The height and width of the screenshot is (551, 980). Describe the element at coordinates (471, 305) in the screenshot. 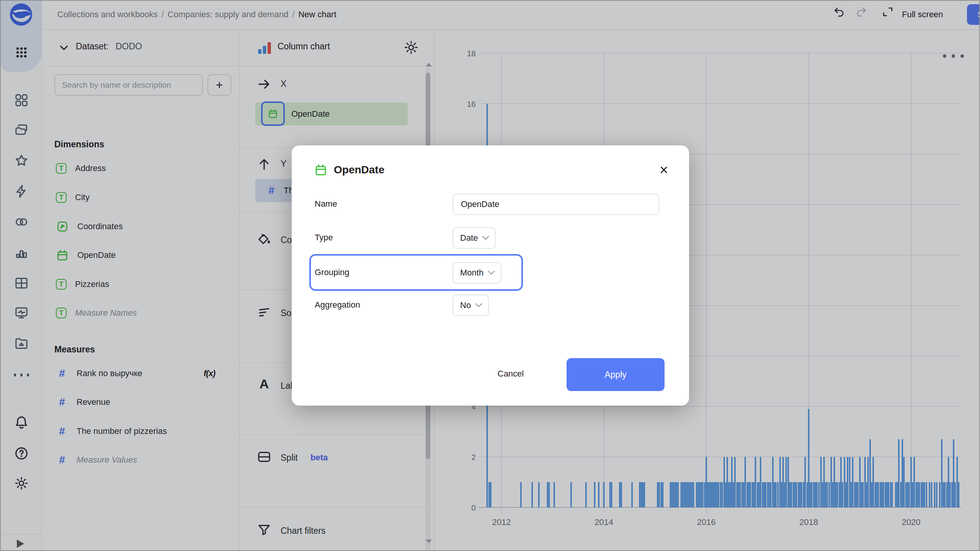

I see `aggregation-select: No` at that location.